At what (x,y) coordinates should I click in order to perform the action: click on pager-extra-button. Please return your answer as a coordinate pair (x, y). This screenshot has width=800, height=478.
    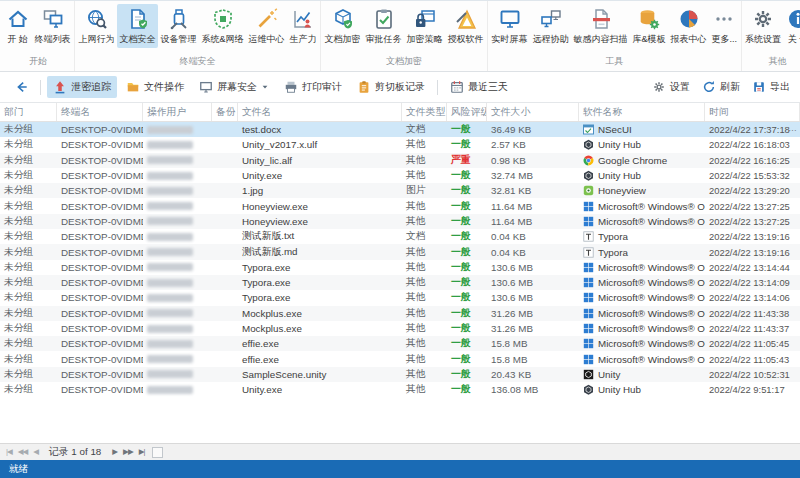
    Looking at the image, I should click on (158, 452).